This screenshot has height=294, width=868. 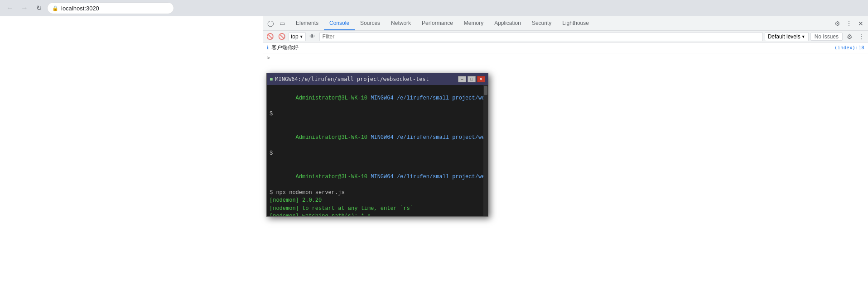 What do you see at coordinates (486, 151) in the screenshot?
I see `terminal-scrollbar` at bounding box center [486, 151].